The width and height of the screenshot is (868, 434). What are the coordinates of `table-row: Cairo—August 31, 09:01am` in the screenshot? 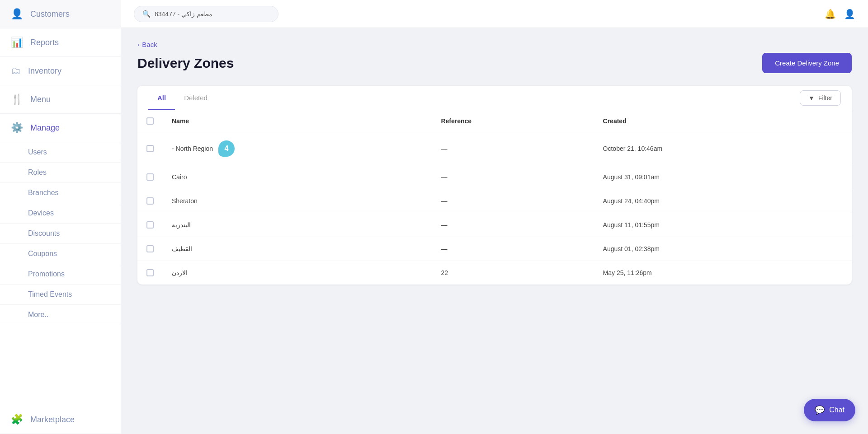 It's located at (495, 177).